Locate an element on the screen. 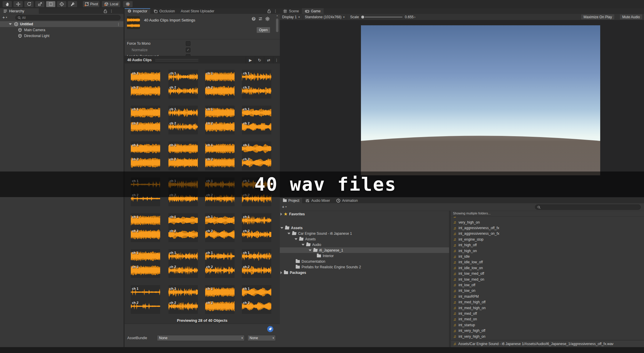  assetbundle-dropdown: None ▾ is located at coordinates (201, 338).